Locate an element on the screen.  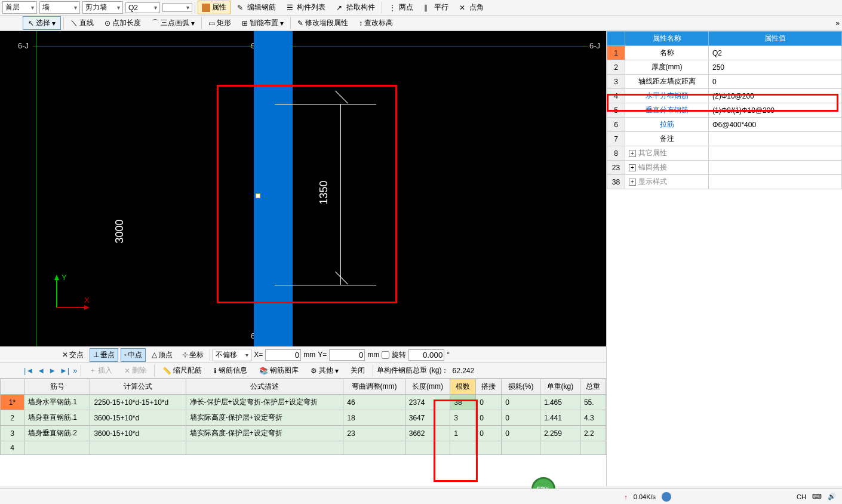
elevation-icon: ↕ is located at coordinates (361, 23).